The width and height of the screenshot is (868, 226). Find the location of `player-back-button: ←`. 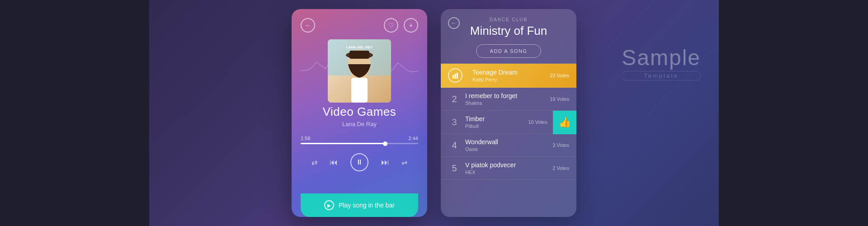

player-back-button: ← is located at coordinates (308, 25).